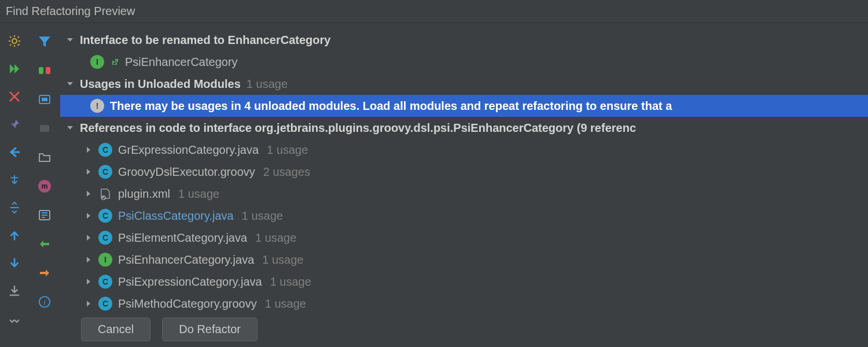  I want to click on link-icon, so click(115, 62).